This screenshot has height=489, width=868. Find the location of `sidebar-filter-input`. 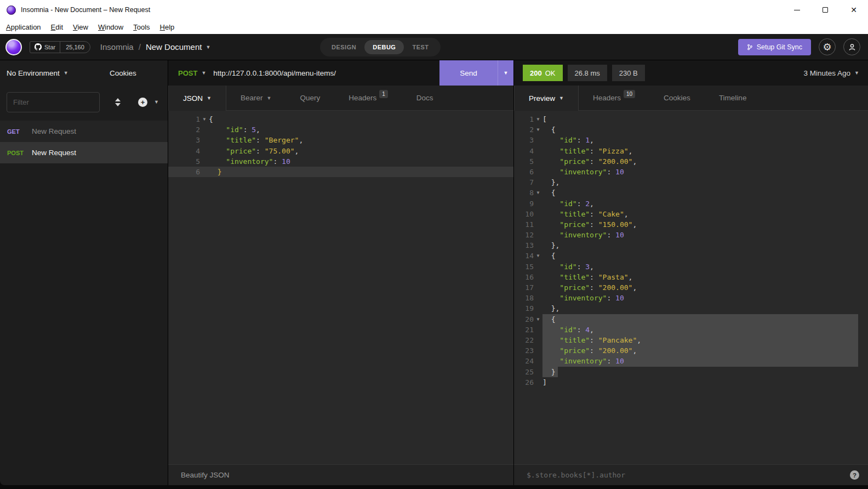

sidebar-filter-input is located at coordinates (53, 102).